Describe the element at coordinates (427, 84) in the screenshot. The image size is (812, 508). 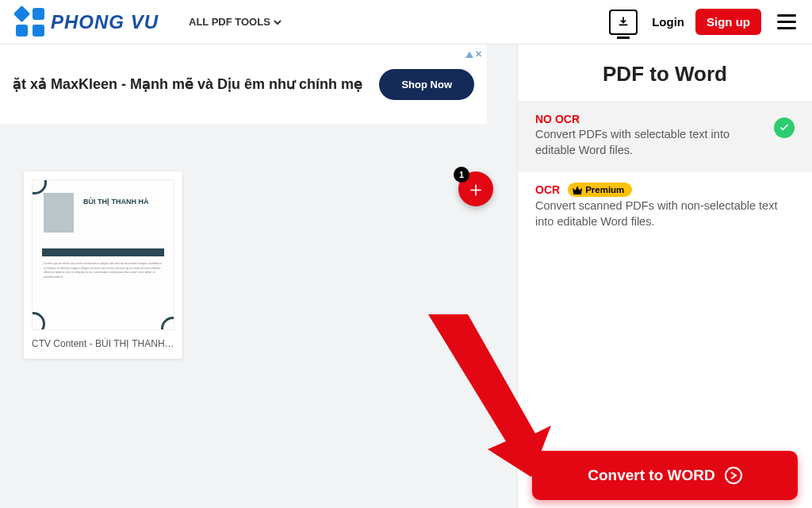
I see `ad-cta-button: Shop Now` at that location.